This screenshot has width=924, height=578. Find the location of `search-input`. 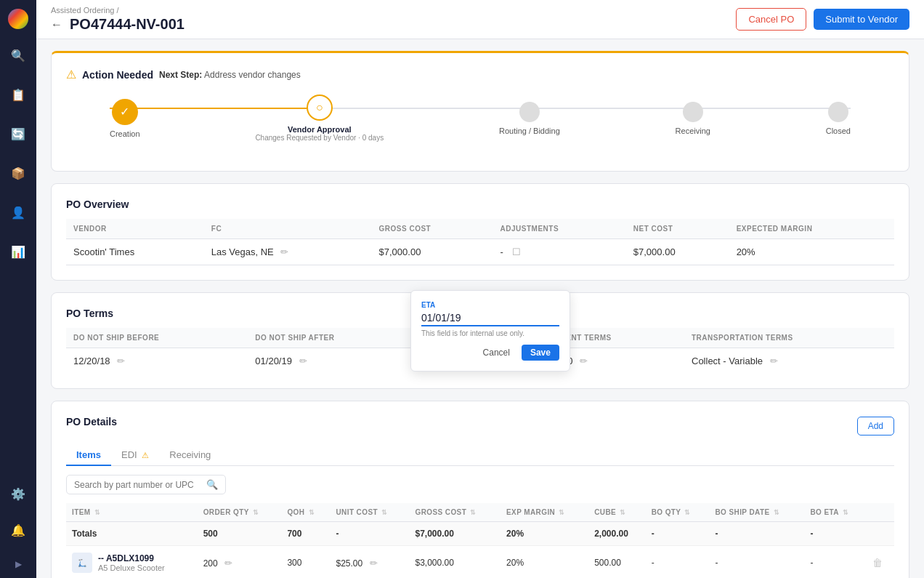

search-input is located at coordinates (138, 485).